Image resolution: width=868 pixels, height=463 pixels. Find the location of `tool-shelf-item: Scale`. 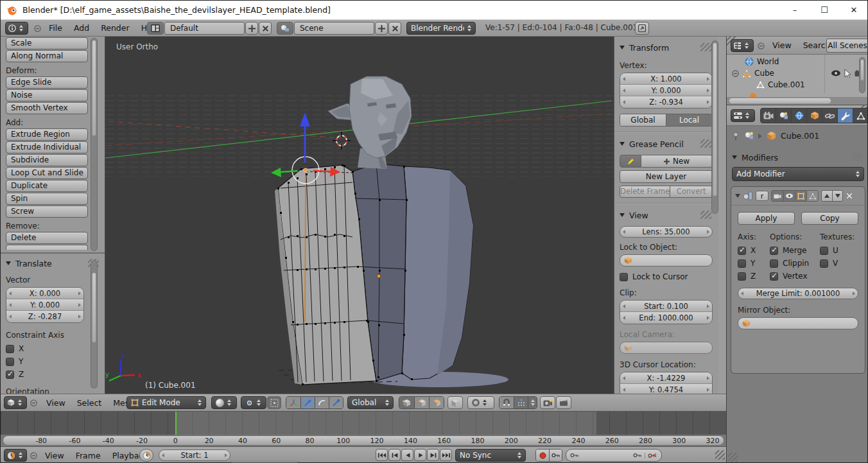

tool-shelf-item: Scale is located at coordinates (47, 44).